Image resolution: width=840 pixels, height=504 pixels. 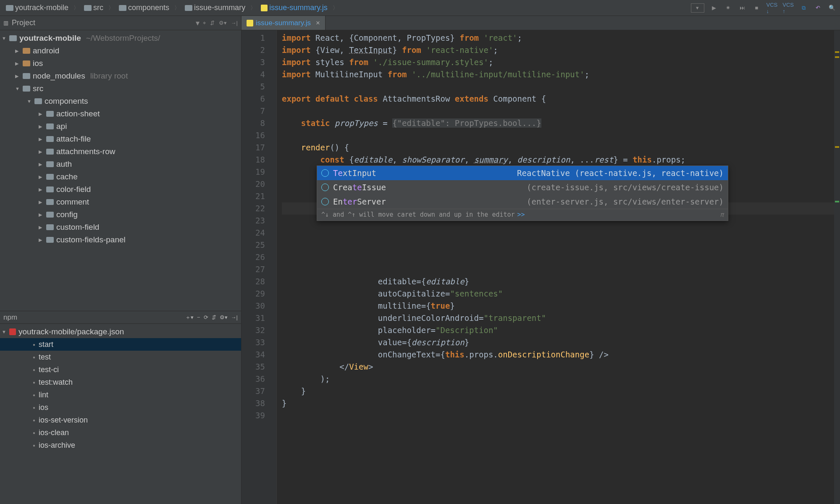 What do you see at coordinates (121, 126) in the screenshot?
I see `tree-node: ▶api` at bounding box center [121, 126].